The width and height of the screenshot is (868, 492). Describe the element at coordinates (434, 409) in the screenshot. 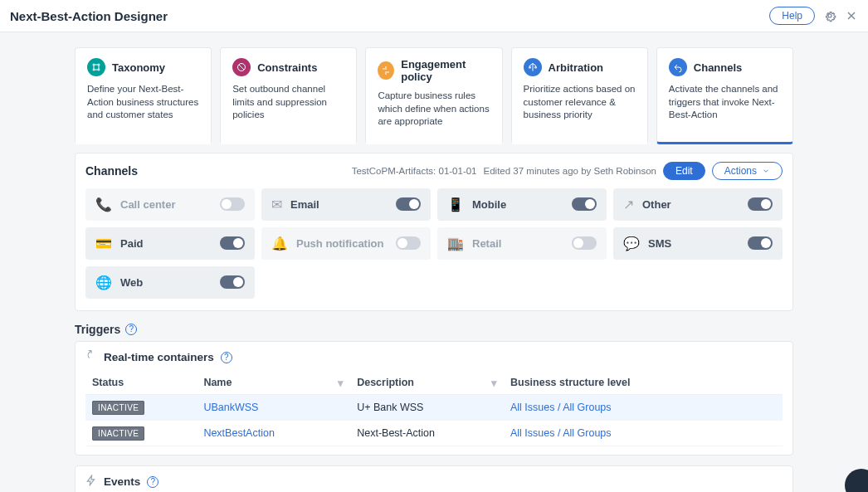

I see `realtime-table: Status Name▾ Description▾ Business struc…` at that location.